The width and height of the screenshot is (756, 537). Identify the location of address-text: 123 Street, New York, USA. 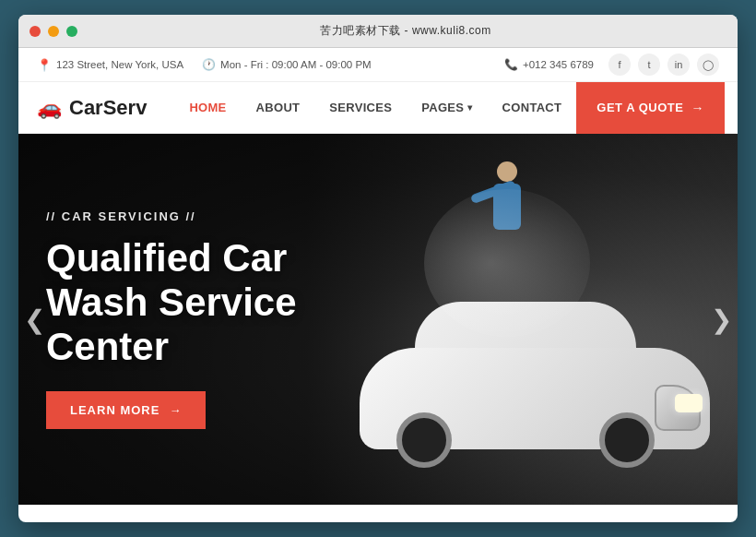
(120, 65).